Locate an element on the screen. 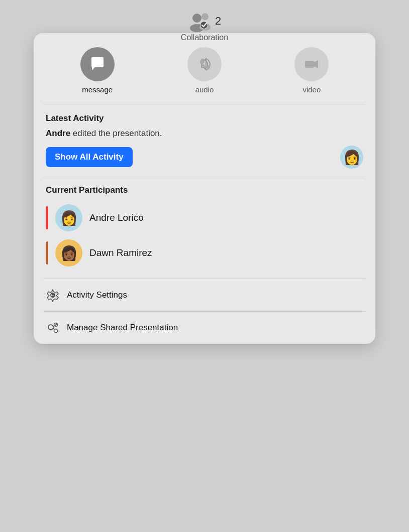 The height and width of the screenshot is (532, 409). activity-text: Andre edited the presentation. is located at coordinates (204, 134).